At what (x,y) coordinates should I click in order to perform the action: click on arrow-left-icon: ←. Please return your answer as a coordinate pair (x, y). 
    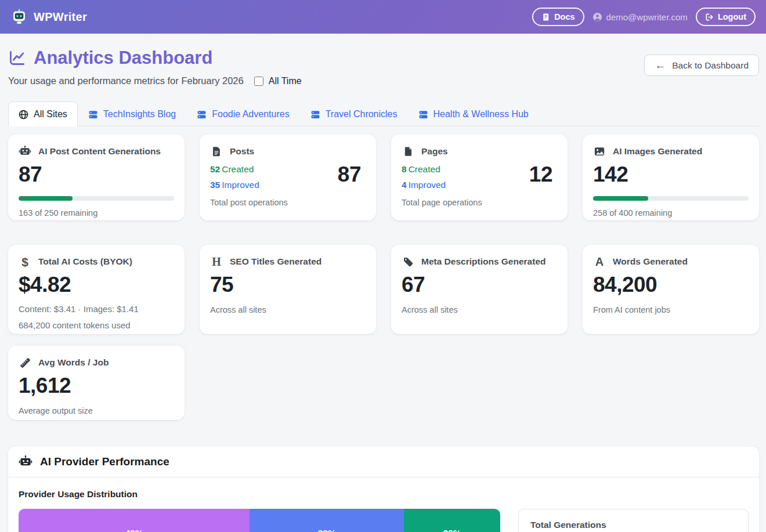
    Looking at the image, I should click on (660, 65).